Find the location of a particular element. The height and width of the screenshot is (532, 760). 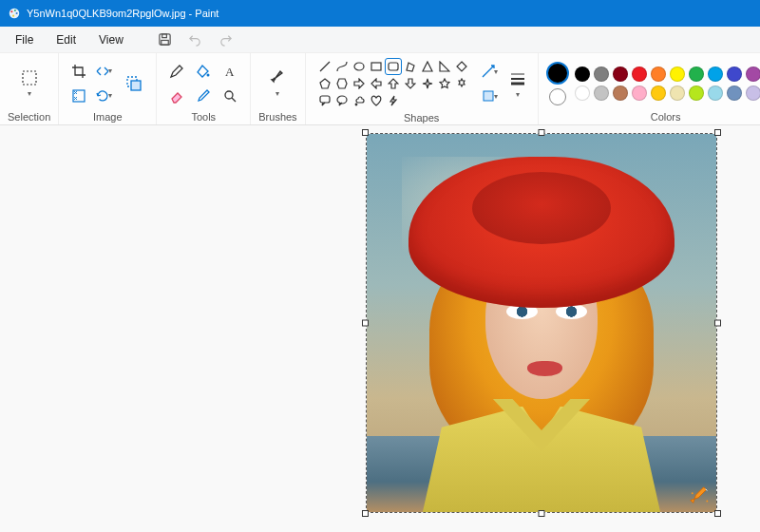

shape-callout-oval is located at coordinates (342, 101).